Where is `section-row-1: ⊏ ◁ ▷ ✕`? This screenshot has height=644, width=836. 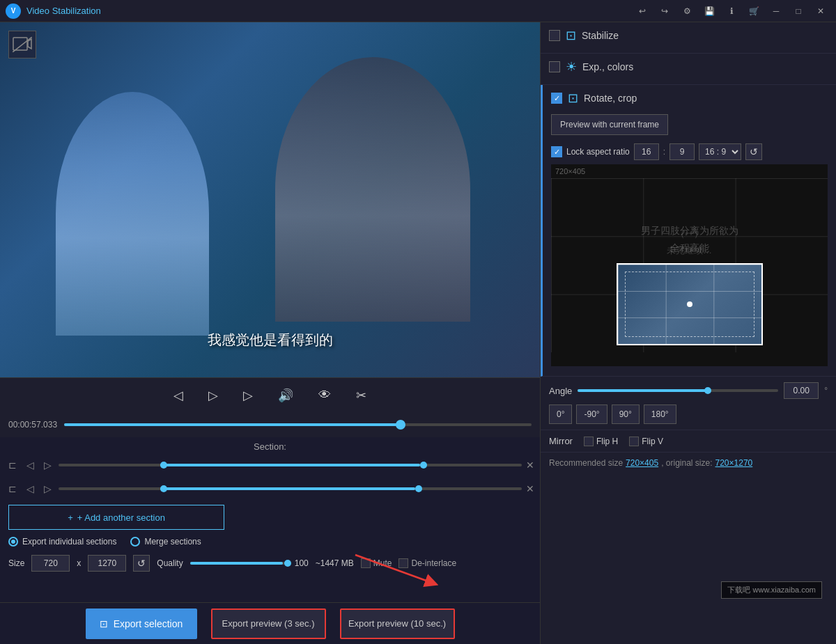 section-row-1: ⊏ ◁ ▷ ✕ is located at coordinates (270, 465).